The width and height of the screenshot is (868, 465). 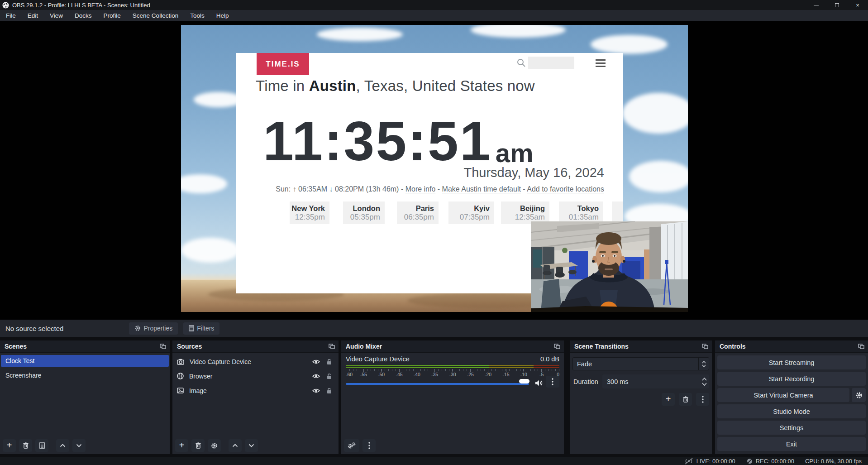 What do you see at coordinates (792, 379) in the screenshot?
I see `start-recording-button: Start Recording` at bounding box center [792, 379].